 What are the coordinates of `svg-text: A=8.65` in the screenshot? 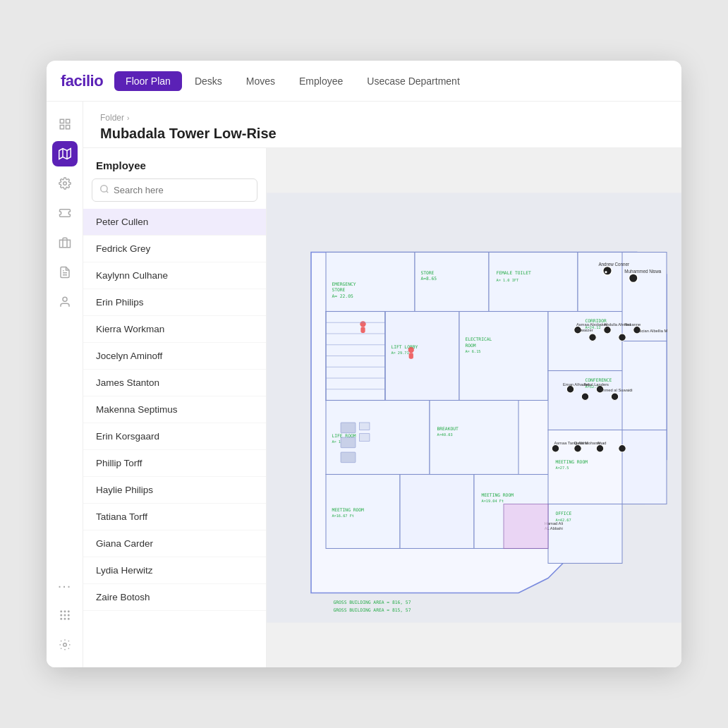 It's located at (429, 278).